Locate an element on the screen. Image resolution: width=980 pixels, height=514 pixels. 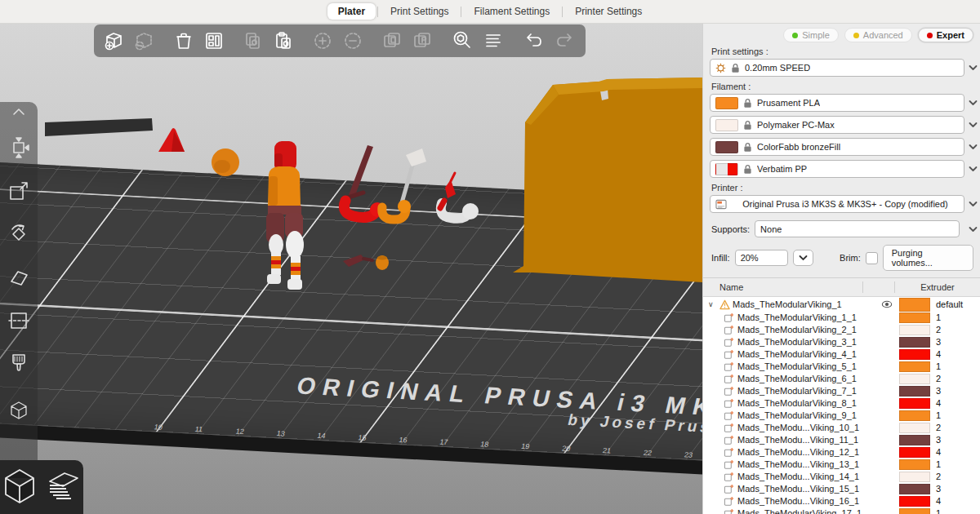
list-item: Mads_TheModularViking_7_13 is located at coordinates (841, 392).